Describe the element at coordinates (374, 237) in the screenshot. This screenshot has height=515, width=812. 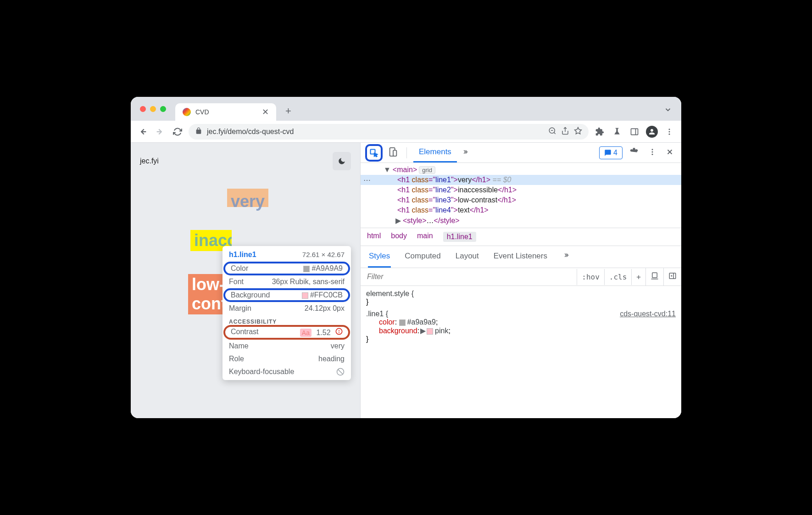
I see `crumb-html: html` at that location.